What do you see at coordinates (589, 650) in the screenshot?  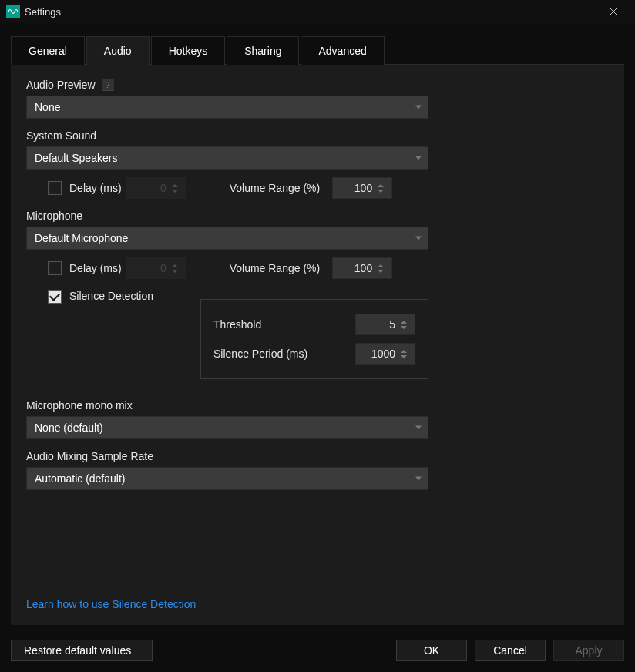 I see `apply-button: Apply` at bounding box center [589, 650].